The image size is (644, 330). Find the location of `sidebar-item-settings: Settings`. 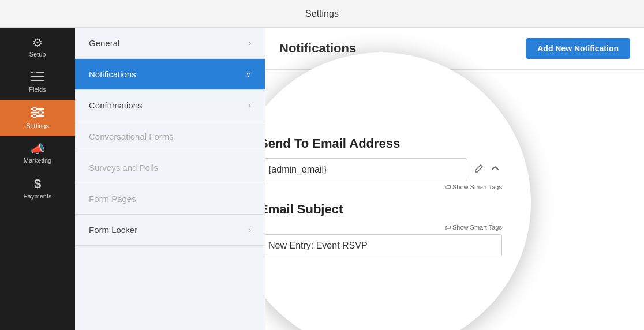

sidebar-item-settings: Settings is located at coordinates (38, 118).